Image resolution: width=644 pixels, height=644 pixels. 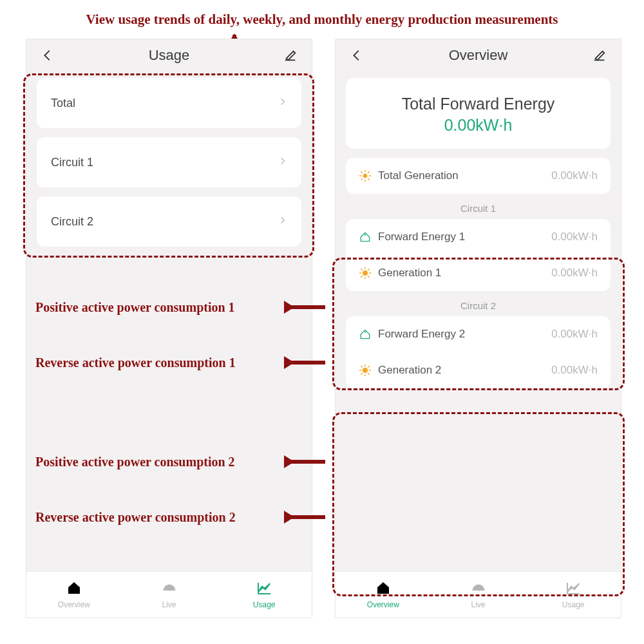 I want to click on usage-item-circuit-2: Circuit 2, so click(x=169, y=222).